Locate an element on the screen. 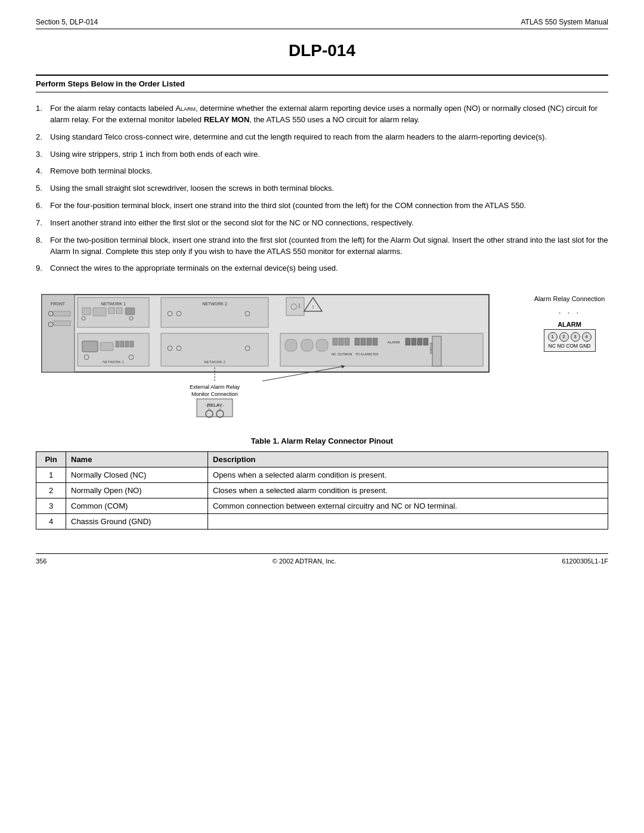 The height and width of the screenshot is (833, 644). table-row: 3 Common (COM) Common connection between… is located at coordinates (322, 506).